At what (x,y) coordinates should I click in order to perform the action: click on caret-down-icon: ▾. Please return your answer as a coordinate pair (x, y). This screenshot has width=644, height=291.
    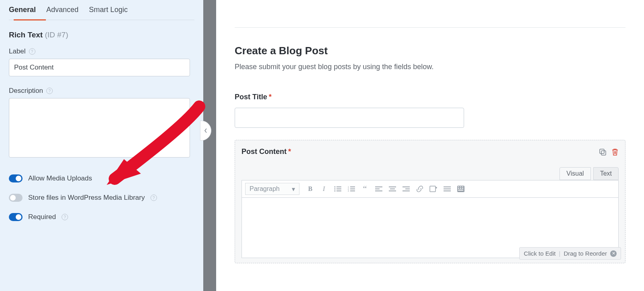
    Looking at the image, I should click on (293, 189).